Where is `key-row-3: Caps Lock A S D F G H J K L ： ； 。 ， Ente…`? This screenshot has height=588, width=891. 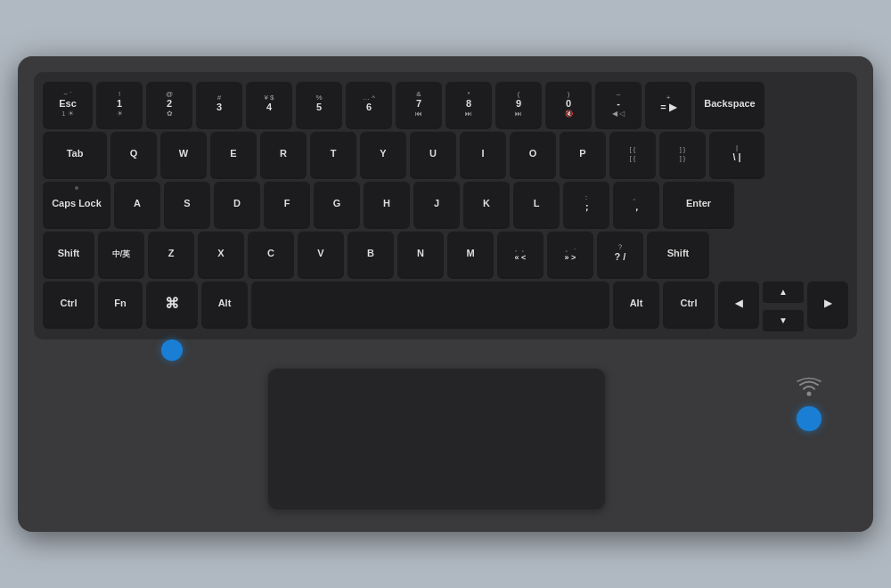 key-row-3: Caps Lock A S D F G H J K L ： ； 。 ， Ente… is located at coordinates (446, 204).